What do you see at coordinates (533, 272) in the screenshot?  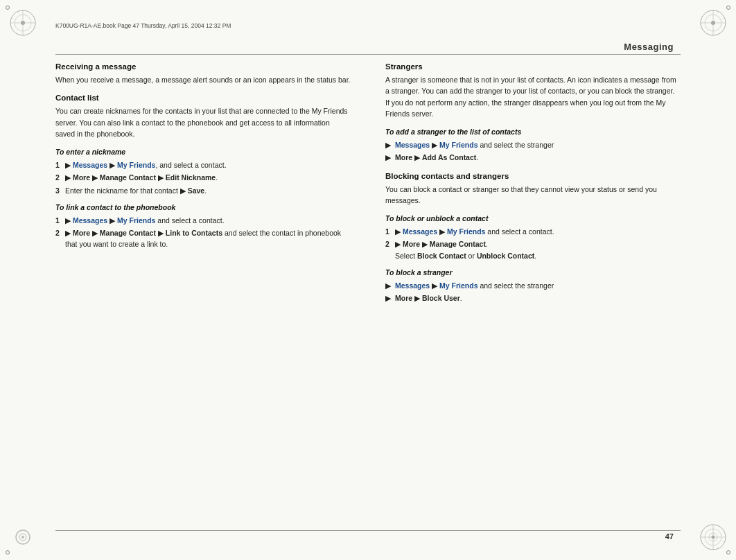 I see `block-stranger-heading: To block a stranger` at bounding box center [533, 272].